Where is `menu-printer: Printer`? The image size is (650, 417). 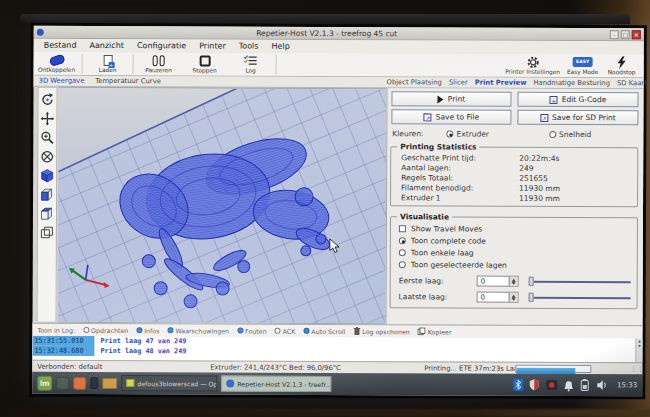
menu-printer: Printer is located at coordinates (212, 46).